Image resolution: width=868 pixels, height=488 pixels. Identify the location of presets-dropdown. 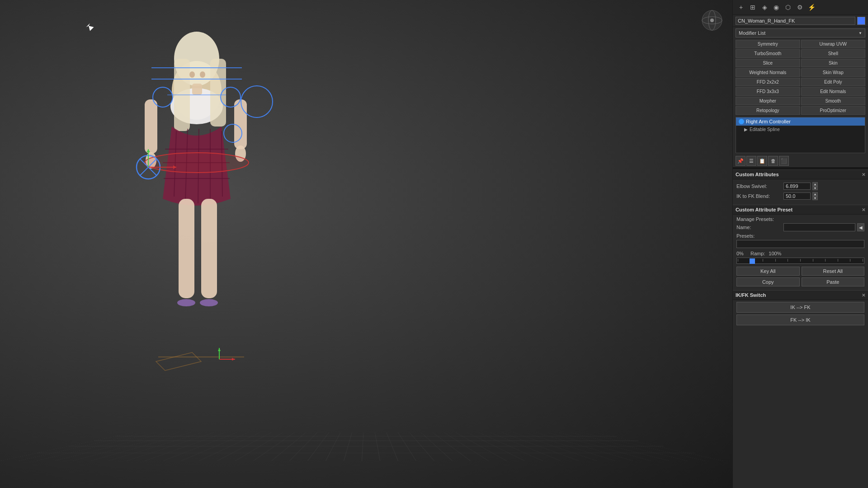
(800, 244).